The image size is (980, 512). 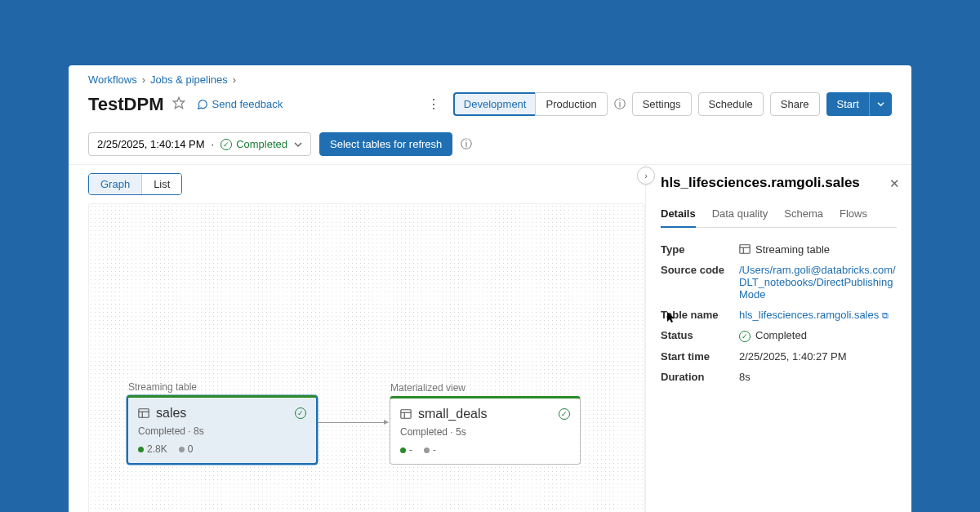 I want to click on select-tables-button: Select tables for refresh, so click(x=385, y=144).